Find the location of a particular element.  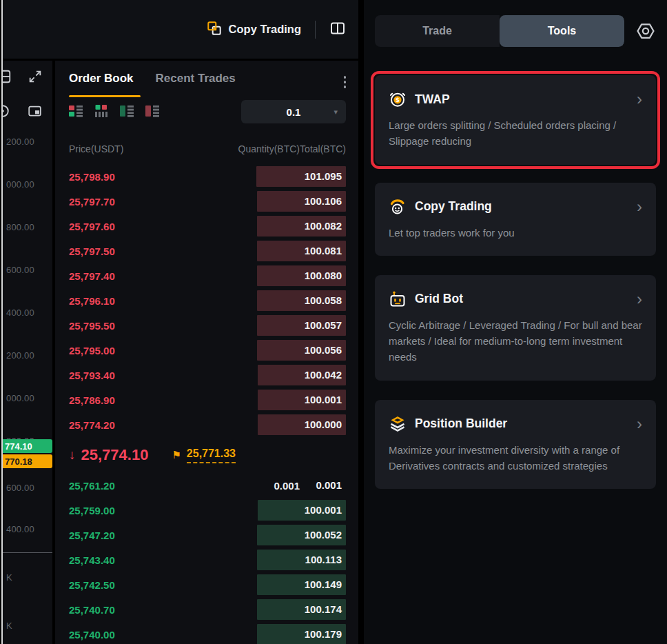

price-axis-label: 800.00 is located at coordinates (21, 228).